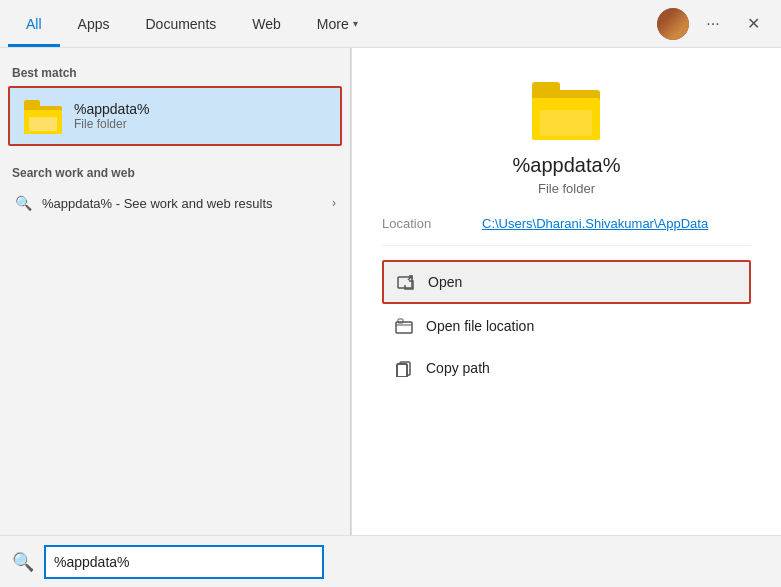 This screenshot has height=587, width=781. What do you see at coordinates (23, 562) in the screenshot?
I see `bottom-search-icon: 🔍` at bounding box center [23, 562].